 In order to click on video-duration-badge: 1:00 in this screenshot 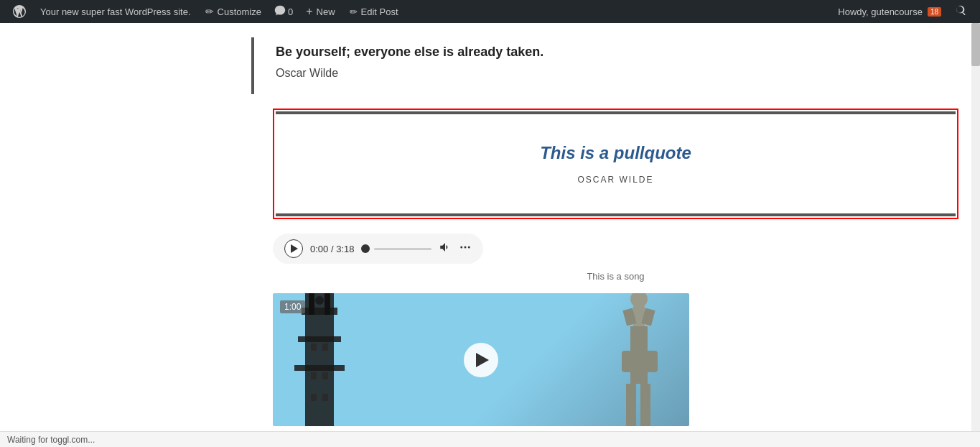, I will do `click(293, 307)`.